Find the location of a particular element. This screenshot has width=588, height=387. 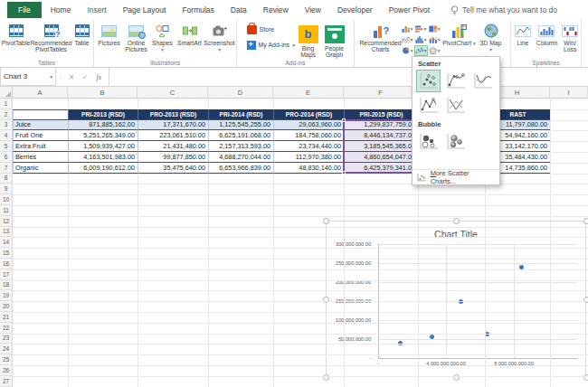

row-header-20: 20 is located at coordinates (6, 307).